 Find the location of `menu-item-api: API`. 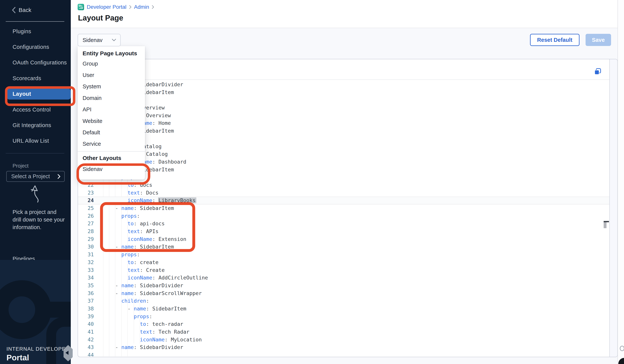

menu-item-api: API is located at coordinates (111, 110).